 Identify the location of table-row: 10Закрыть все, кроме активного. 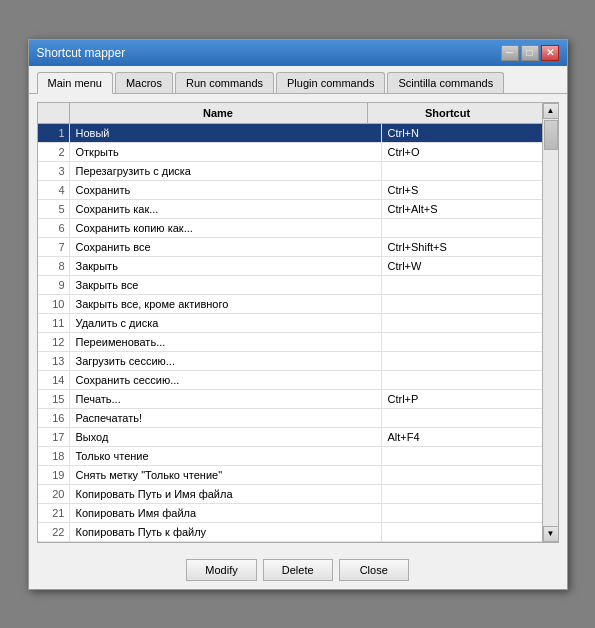
(290, 304).